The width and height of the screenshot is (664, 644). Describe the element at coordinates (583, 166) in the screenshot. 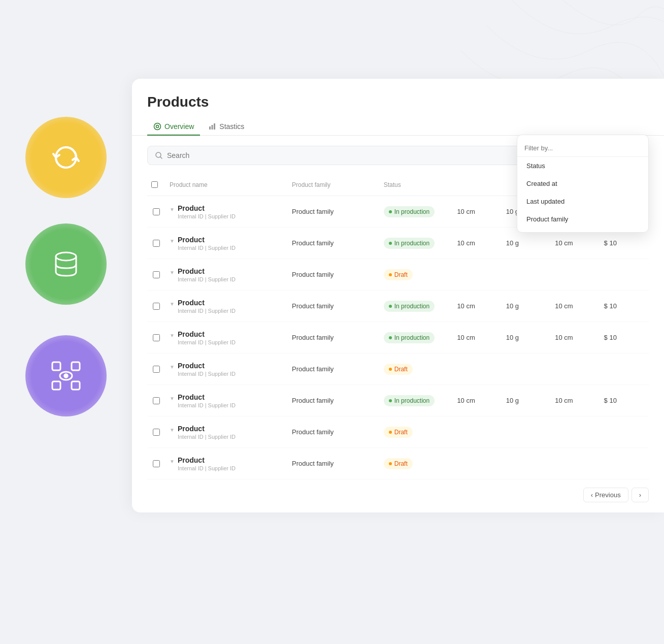

I see `filter-dropdown-item: Status` at that location.